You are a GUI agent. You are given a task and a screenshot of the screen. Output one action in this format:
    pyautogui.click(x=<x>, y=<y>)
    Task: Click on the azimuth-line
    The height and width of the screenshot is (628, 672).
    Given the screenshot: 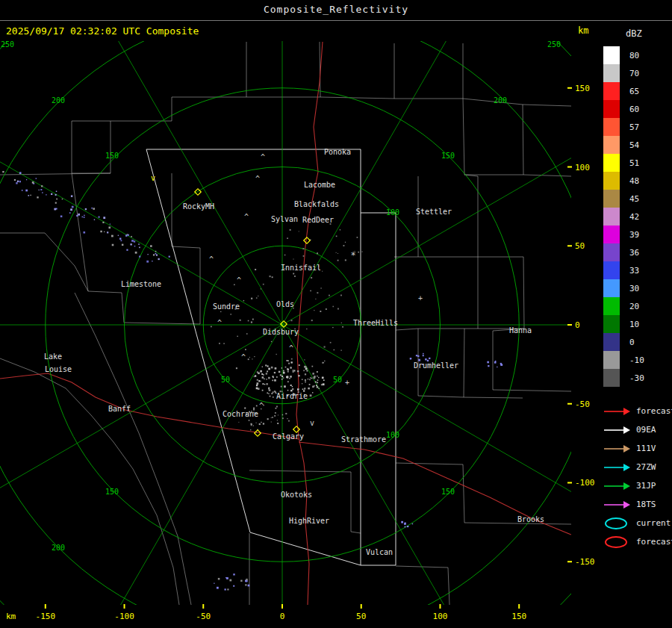 What is the action you would take?
    pyautogui.click(x=394, y=464)
    